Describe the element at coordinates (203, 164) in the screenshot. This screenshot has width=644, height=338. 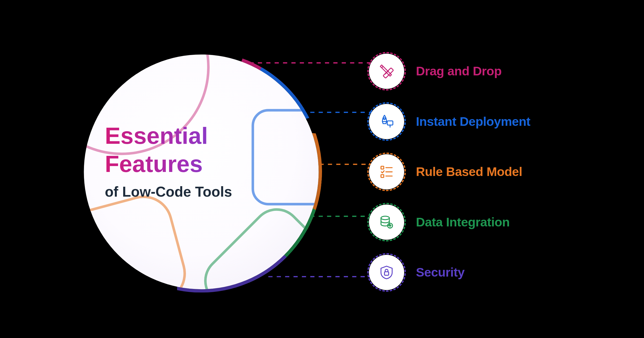
I see `main-title-line2: Features` at that location.